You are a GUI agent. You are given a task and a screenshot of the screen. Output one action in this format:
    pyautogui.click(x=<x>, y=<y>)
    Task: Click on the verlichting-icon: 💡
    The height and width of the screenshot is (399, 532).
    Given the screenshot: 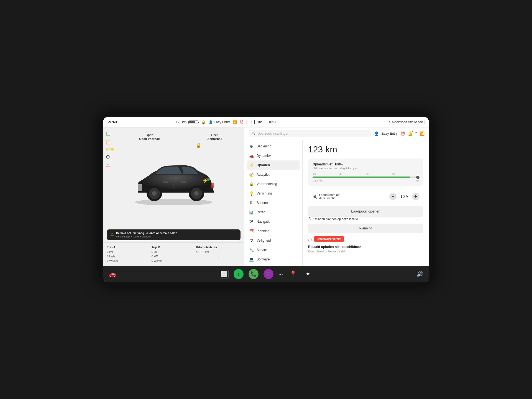 What is the action you would take?
    pyautogui.click(x=251, y=193)
    